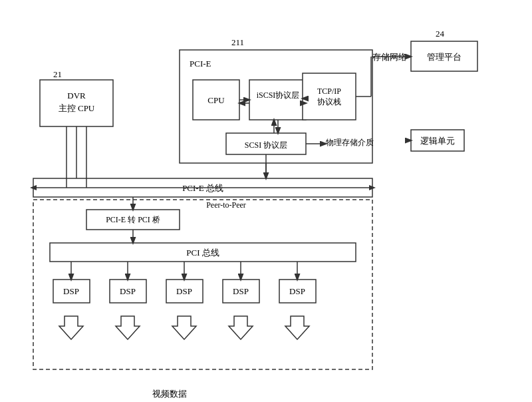  Describe the element at coordinates (77, 108) in the screenshot. I see `label-master-cpu: 主控 CPU` at that location.